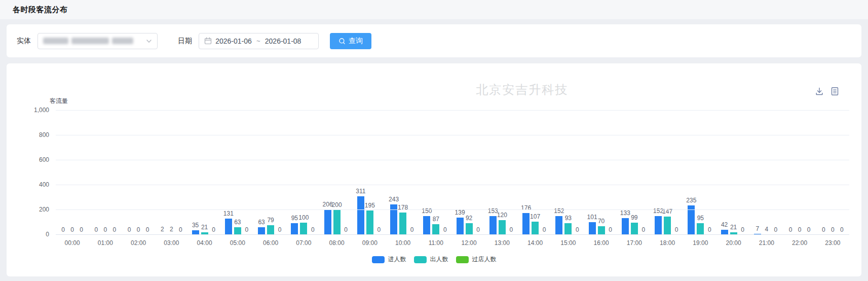  Describe the element at coordinates (271, 243) in the screenshot. I see `x-axis-tick-label: 06:00` at that location.